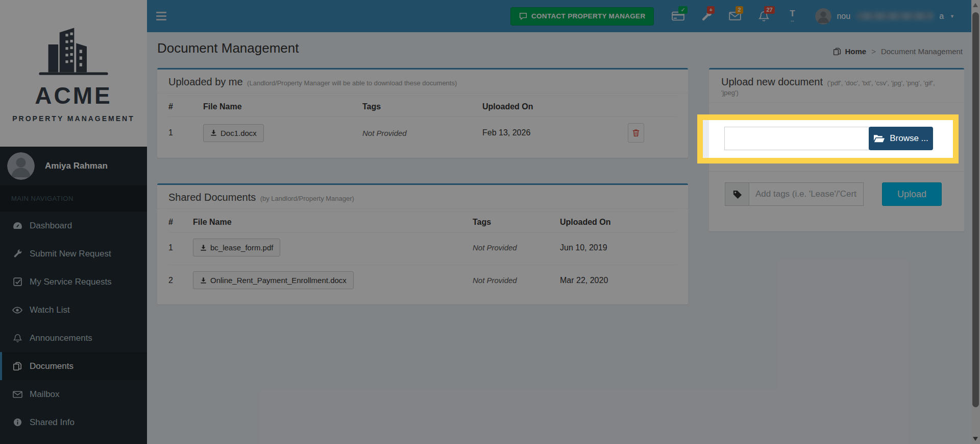 The height and width of the screenshot is (444, 980). I want to click on mail-menu: 2, so click(735, 16).